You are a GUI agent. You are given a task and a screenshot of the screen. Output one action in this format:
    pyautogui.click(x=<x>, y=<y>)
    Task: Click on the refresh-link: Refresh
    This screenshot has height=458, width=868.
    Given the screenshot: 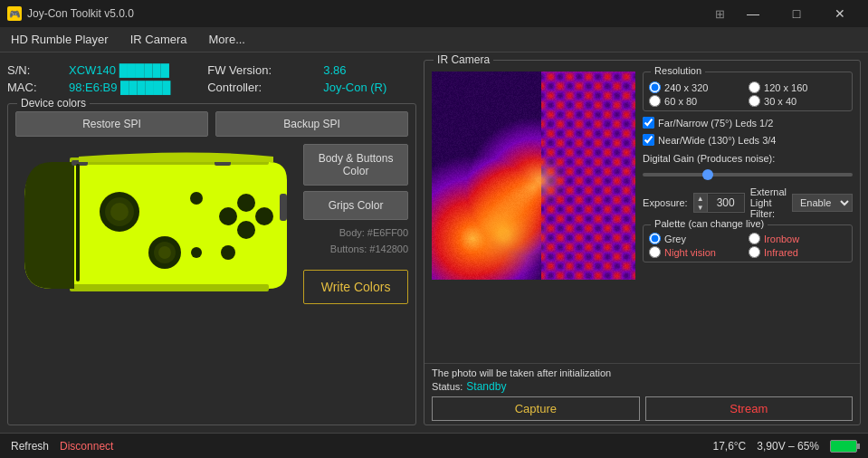 What is the action you would take?
    pyautogui.click(x=30, y=446)
    